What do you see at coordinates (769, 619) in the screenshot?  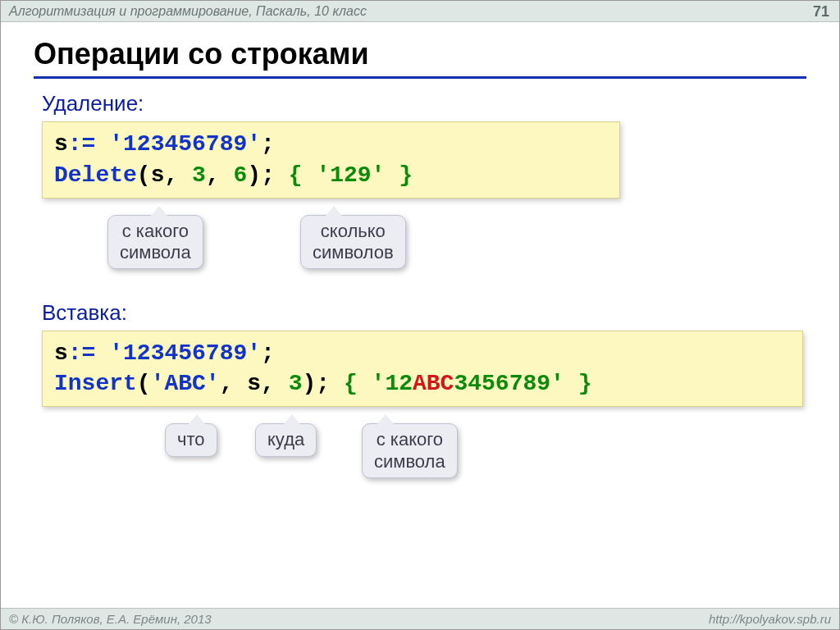 I see `footer-url: http://kpolyakov.spb.ru` at bounding box center [769, 619].